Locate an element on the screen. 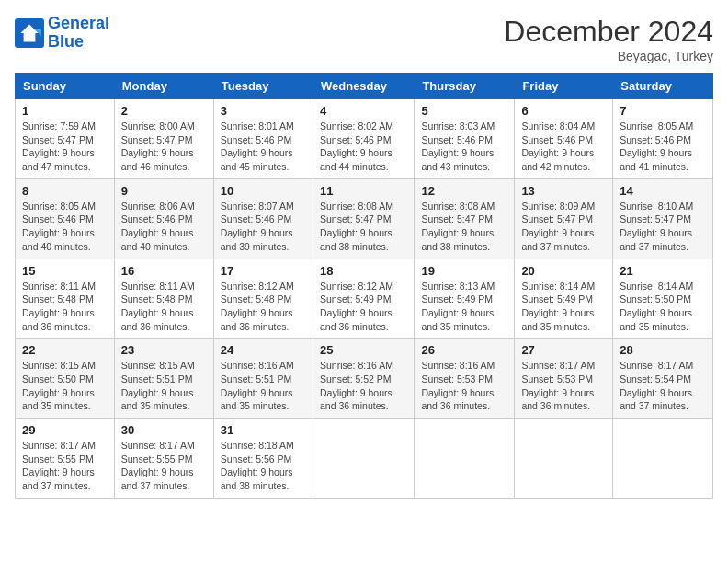 The height and width of the screenshot is (563, 728). day-detail: Sunrise: 8:16 AM Sunset: 5:53 PM Dayligh… is located at coordinates (464, 386).